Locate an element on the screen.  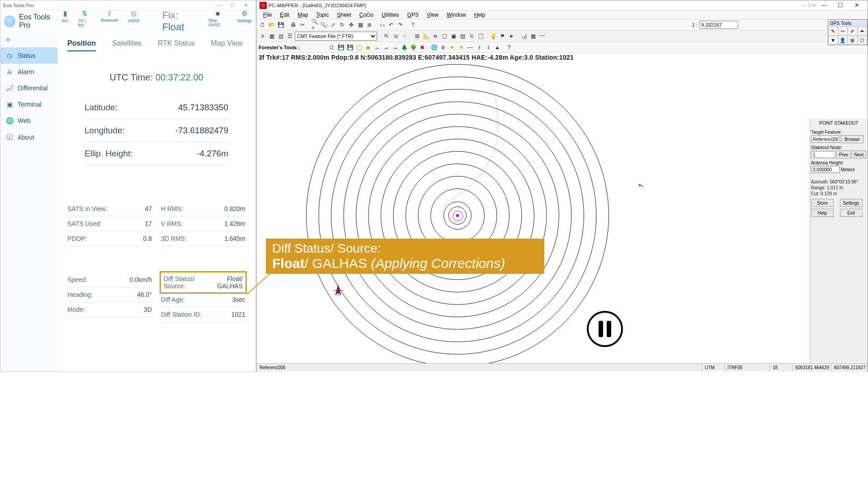
zoomin-icon: 🔍+ is located at coordinates (315, 25).